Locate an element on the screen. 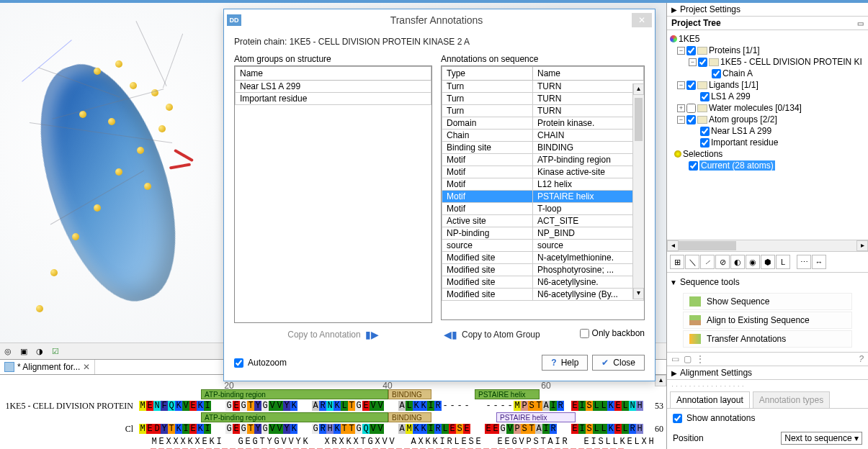 This screenshot has height=449, width=868. vp-tool-3: ◑ is located at coordinates (40, 351).